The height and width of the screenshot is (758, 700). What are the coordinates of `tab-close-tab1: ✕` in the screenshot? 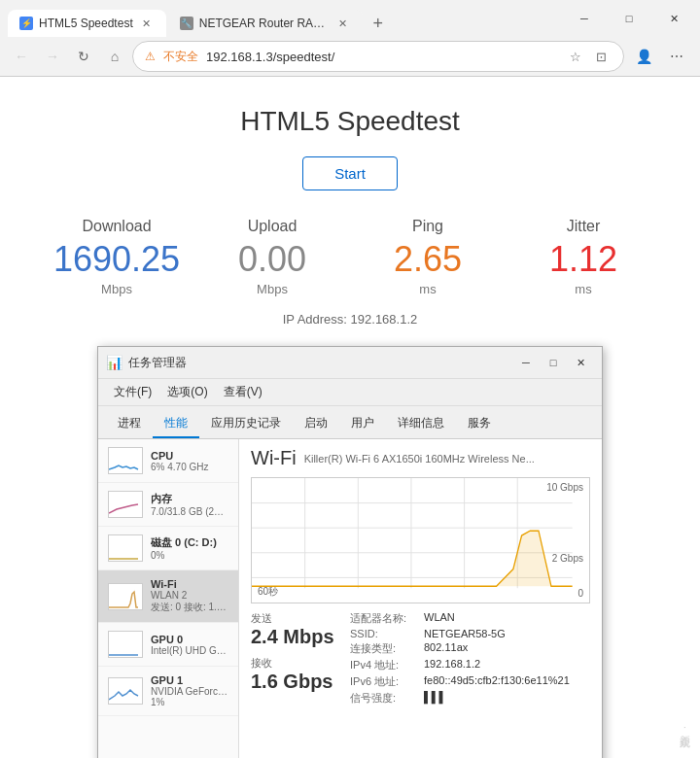 It's located at (147, 23).